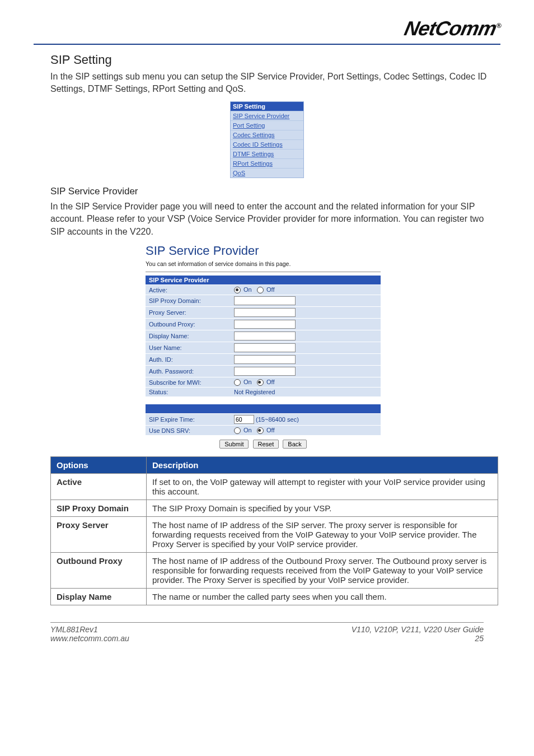  I want to click on option-desc: The host name of IP address of the Outbo…, so click(322, 571).